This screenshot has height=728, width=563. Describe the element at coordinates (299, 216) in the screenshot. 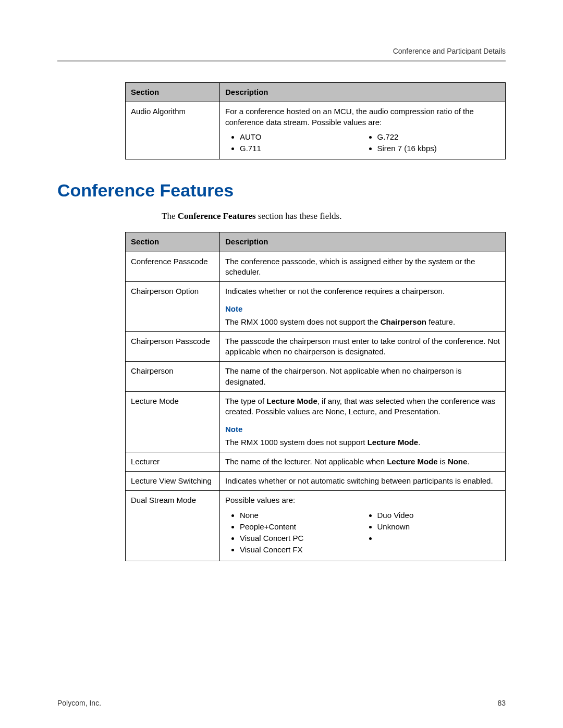

I see `intro-post: section has these fields.` at that location.